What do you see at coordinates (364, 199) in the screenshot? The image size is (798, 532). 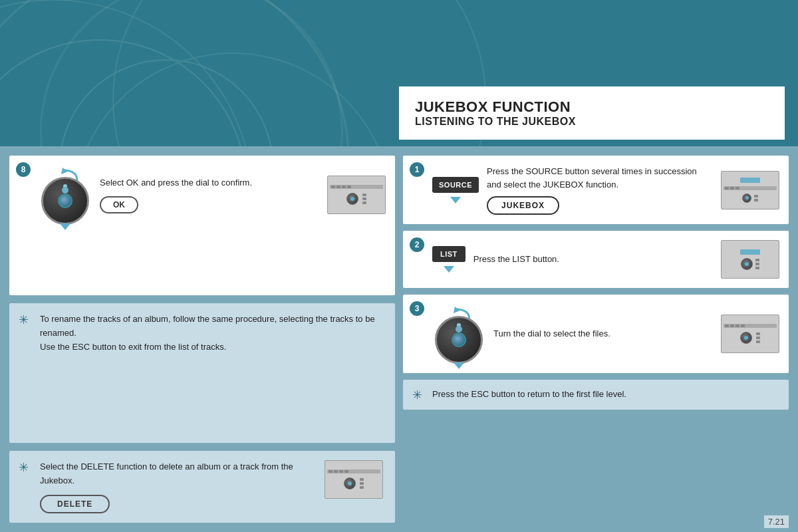 I see `device-buttons-col` at bounding box center [364, 199].